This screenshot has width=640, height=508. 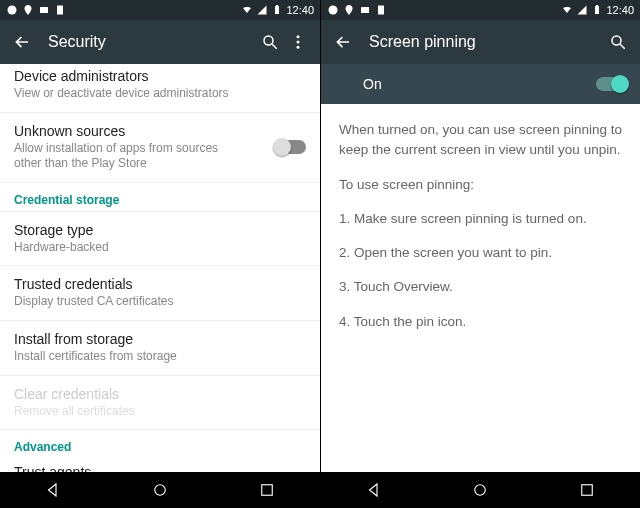 I want to click on setting-title: Device administrators, so click(x=160, y=76).